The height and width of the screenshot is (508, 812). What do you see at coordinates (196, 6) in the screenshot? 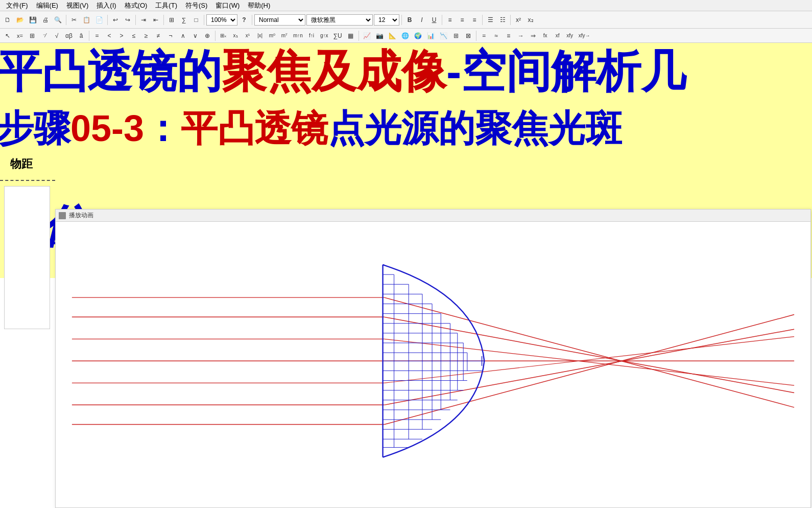
I see `menu-symbol: 符号(S)` at bounding box center [196, 6].